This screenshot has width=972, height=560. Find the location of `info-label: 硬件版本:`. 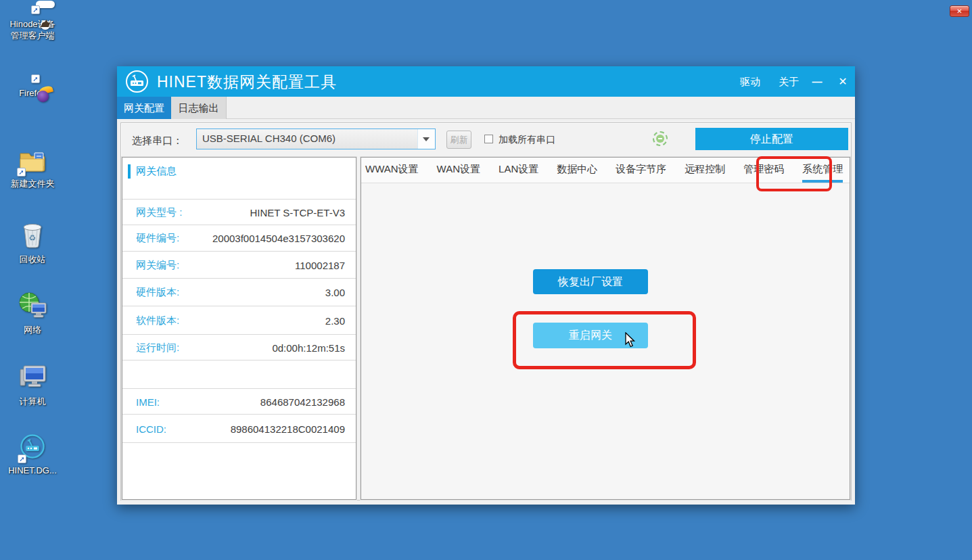

info-label: 硬件版本: is located at coordinates (158, 292).